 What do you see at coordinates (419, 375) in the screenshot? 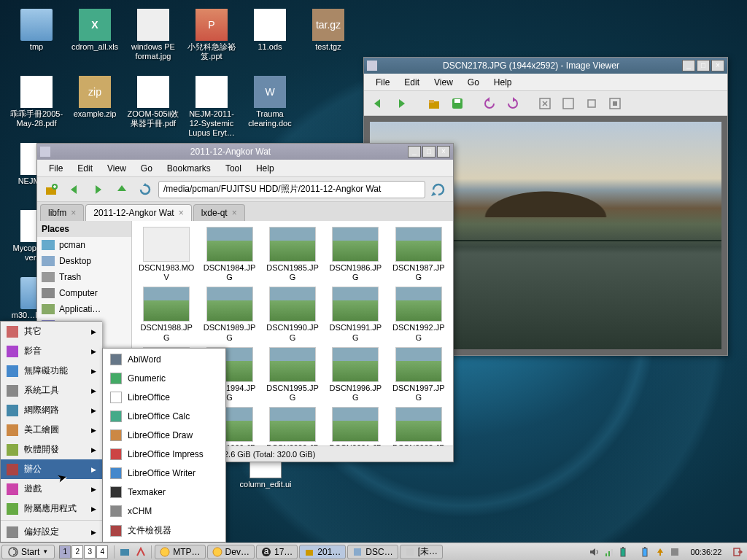
I see `file-item: DSCN1997.JPG` at bounding box center [419, 375].